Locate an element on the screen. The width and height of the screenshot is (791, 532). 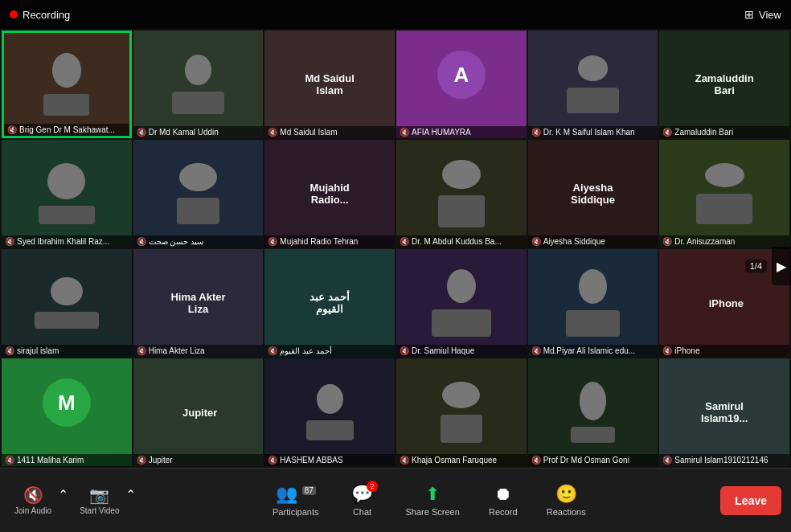
video-cell-14: Hima Akter Liza 🔇Hima Akter Liza is located at coordinates (199, 303).